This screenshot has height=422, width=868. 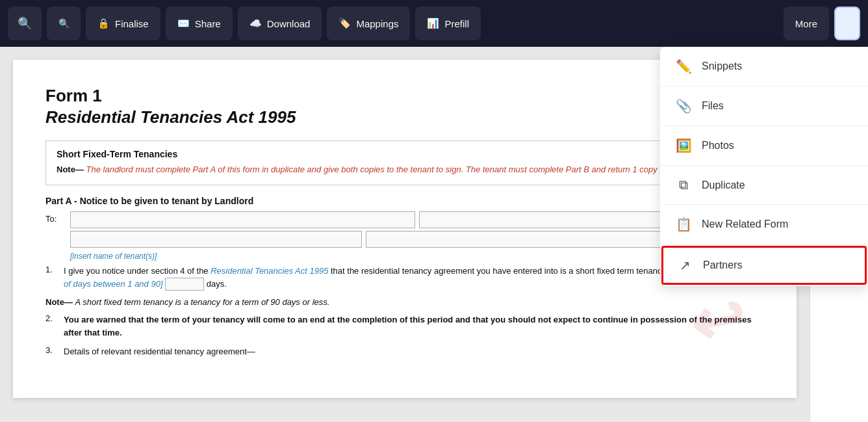 I want to click on item-2: 2. You are warned that the term of your …, so click(x=405, y=326).